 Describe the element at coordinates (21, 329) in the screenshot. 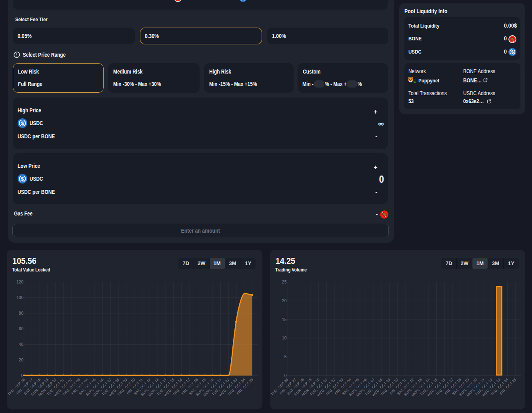

I see `svg-text: 60` at that location.